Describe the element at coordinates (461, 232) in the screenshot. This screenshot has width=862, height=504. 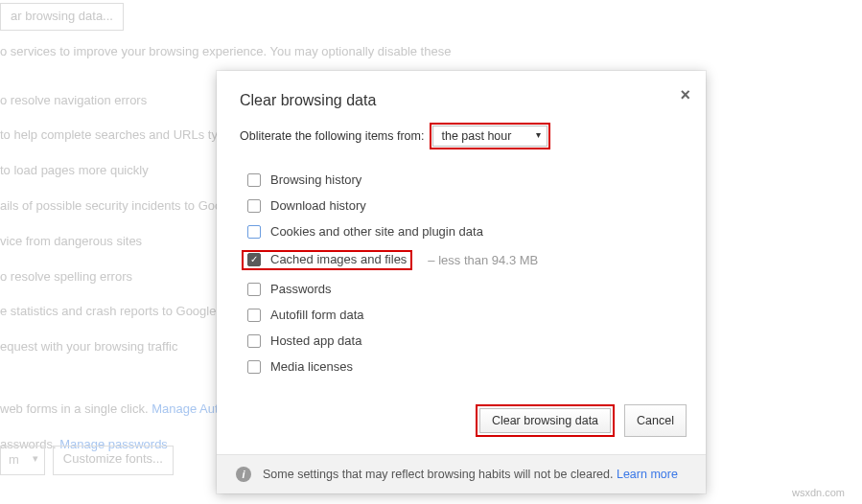
I see `option-cookies: Cookies and other site and plugin data` at that location.